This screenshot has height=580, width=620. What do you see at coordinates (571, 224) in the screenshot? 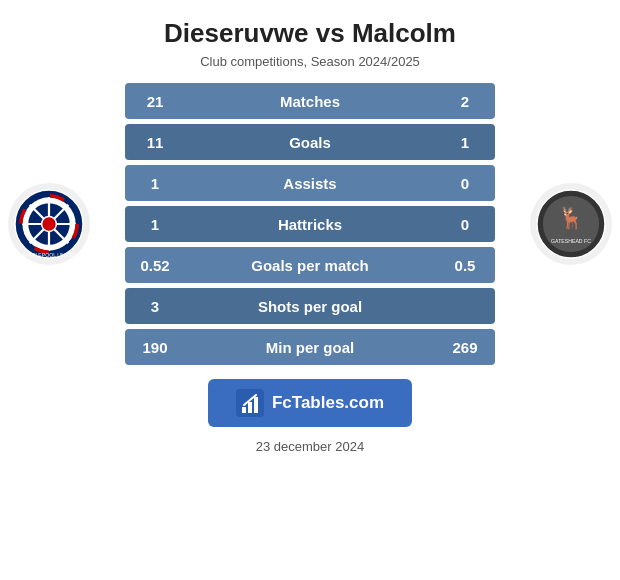
I see `away-team-logo: 🦌 GATESHEAD FC` at bounding box center [571, 224].